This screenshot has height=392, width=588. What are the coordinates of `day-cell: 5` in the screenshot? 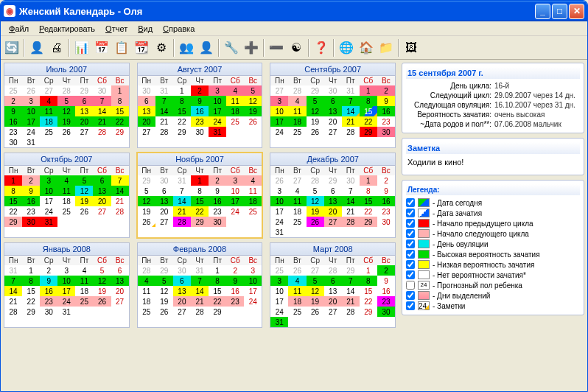 It's located at (147, 191).